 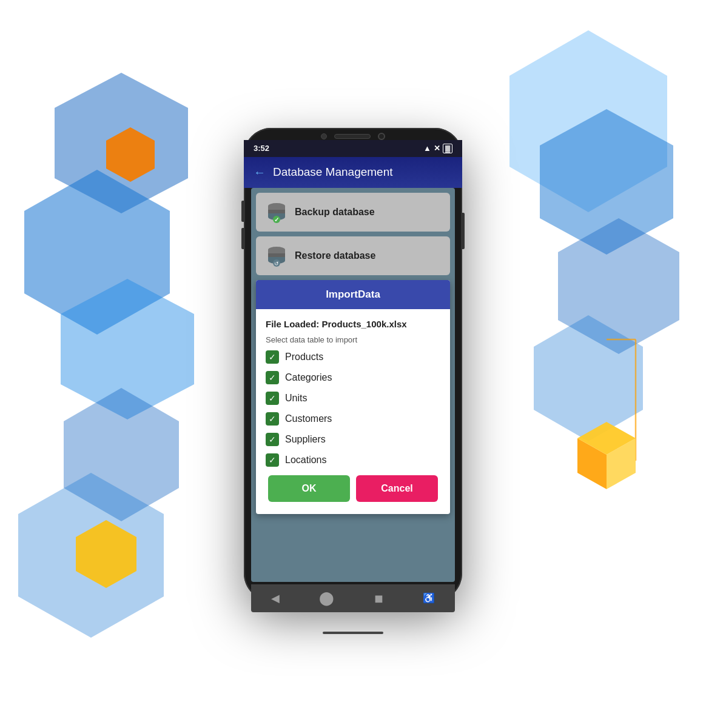 What do you see at coordinates (437, 148) in the screenshot?
I see `signal-icon: ✕` at bounding box center [437, 148].